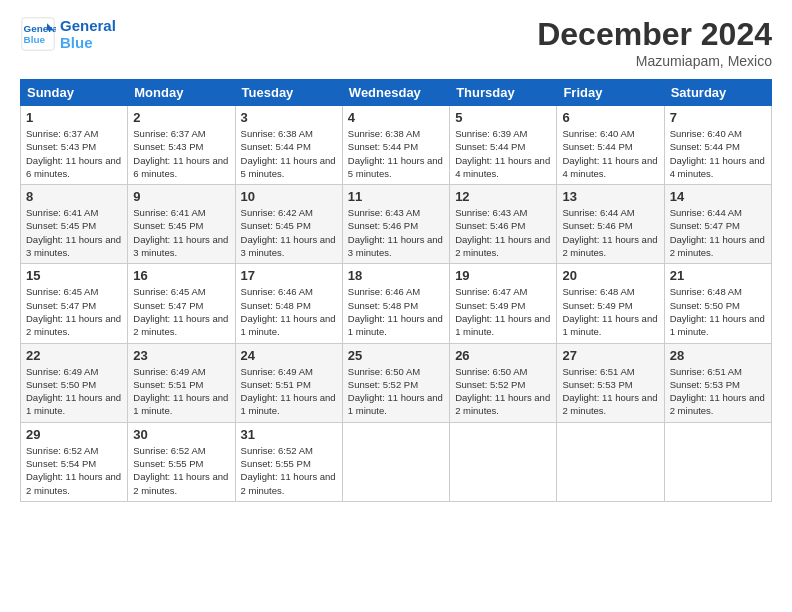  What do you see at coordinates (504, 93) in the screenshot?
I see `calendar-header-thursday: Thursday` at bounding box center [504, 93].